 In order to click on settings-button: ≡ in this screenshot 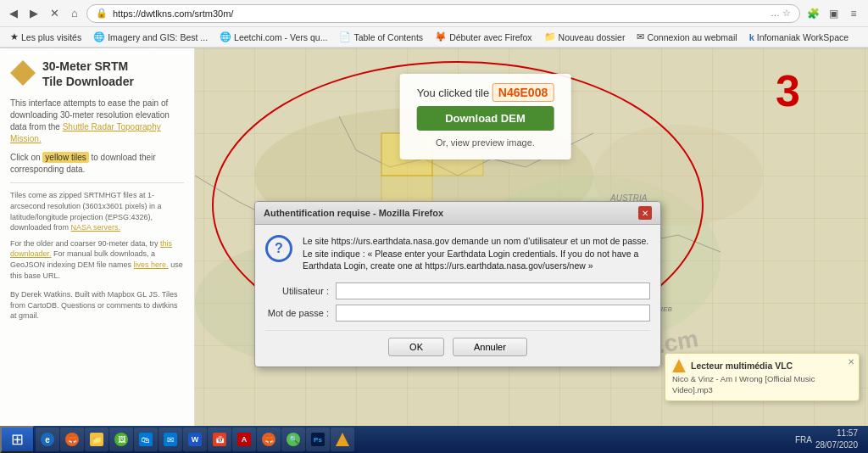, I will do `click(854, 14)`.